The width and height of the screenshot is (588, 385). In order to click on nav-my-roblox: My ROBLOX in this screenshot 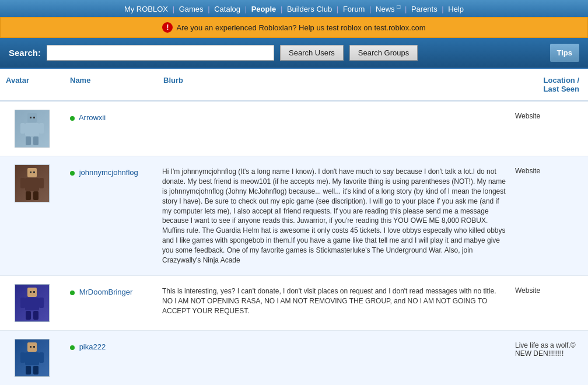, I will do `click(146, 9)`.